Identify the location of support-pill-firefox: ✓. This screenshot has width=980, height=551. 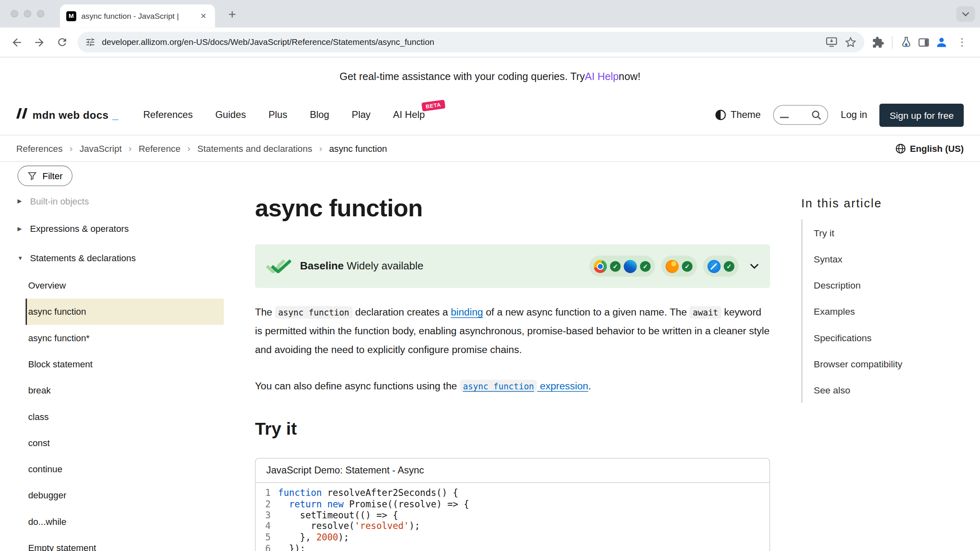
(679, 266).